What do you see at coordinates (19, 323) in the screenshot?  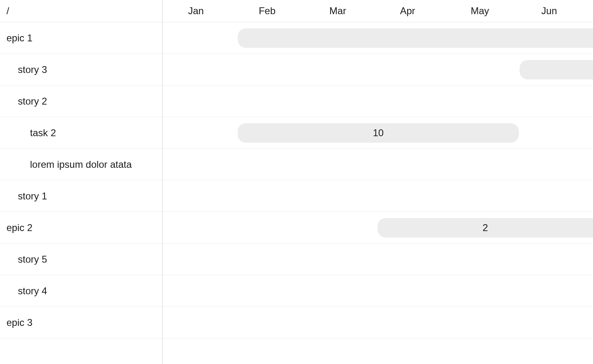 I see `gantt-row-label: epic 3` at bounding box center [19, 323].